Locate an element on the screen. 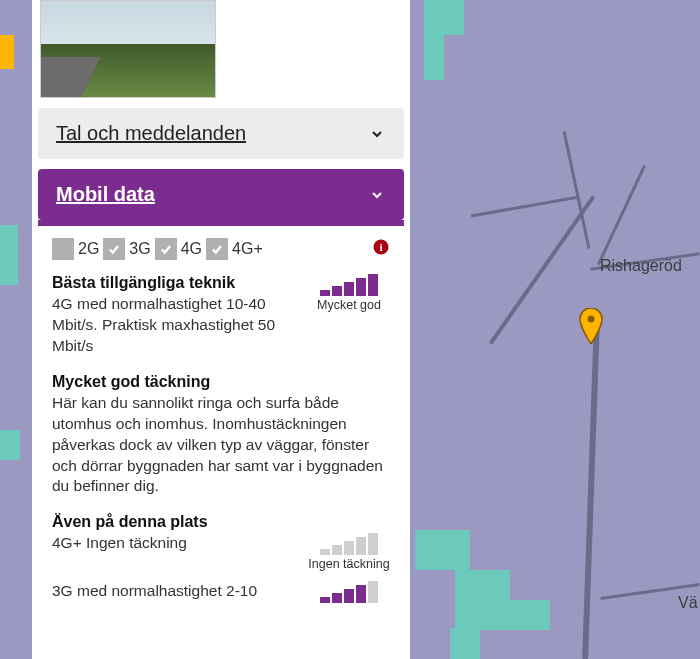 The image size is (700, 659). section-title: Mycket god täckning is located at coordinates (221, 382).